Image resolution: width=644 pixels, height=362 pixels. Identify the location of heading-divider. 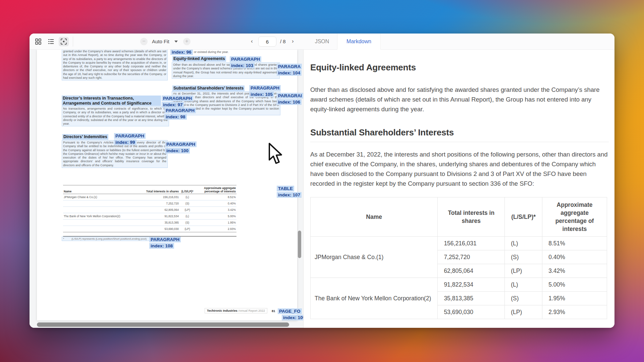
(460, 142).